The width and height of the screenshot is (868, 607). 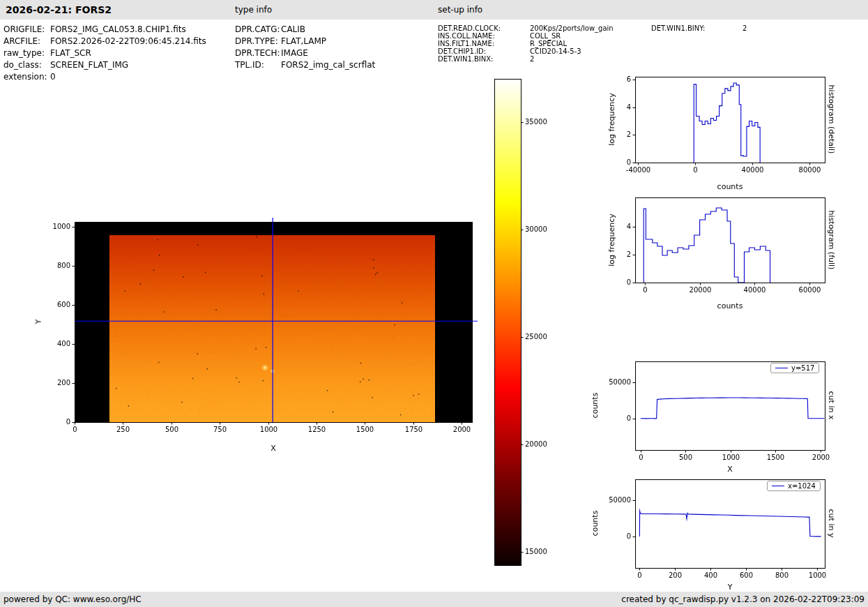 I want to click on type-row-tplid: TPL.ID:FORS2_img_cal_scrflat, so click(x=305, y=65).